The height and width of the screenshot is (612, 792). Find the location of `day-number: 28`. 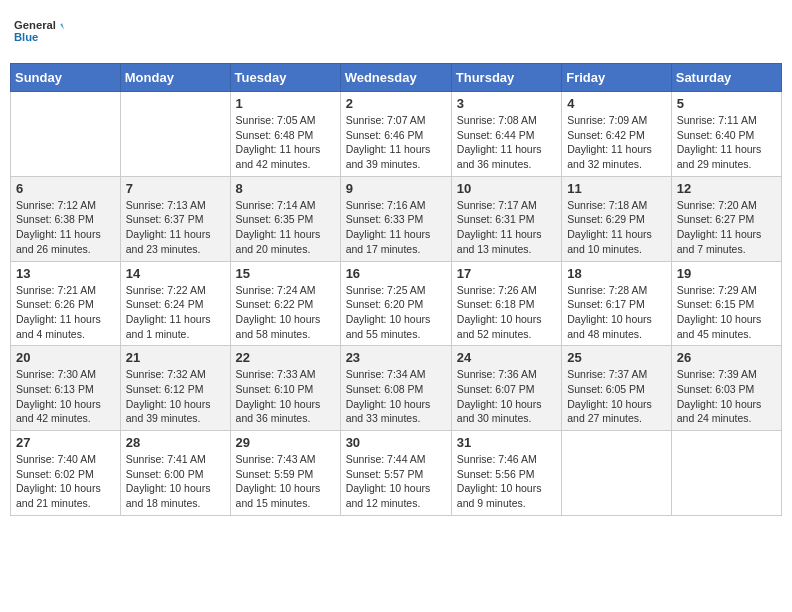

day-number: 28 is located at coordinates (176, 442).